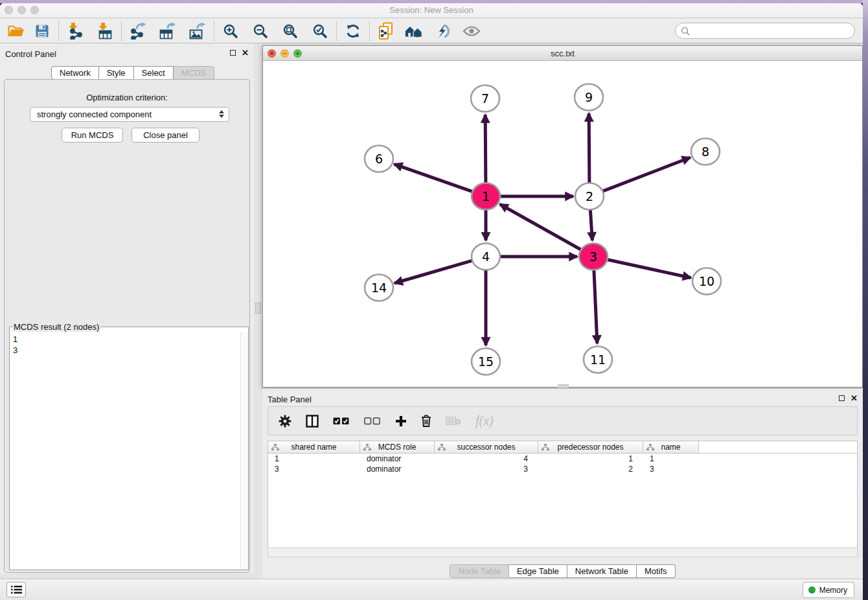 The height and width of the screenshot is (600, 868). I want to click on mcds-result-box: MCDS result (2 nodes) 1 3, so click(129, 446).